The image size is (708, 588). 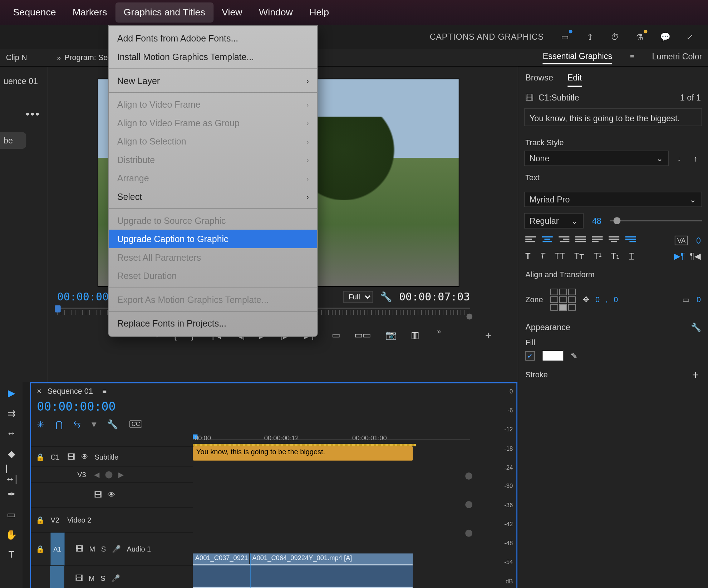 What do you see at coordinates (631, 240) in the screenshot?
I see `align-justify-last-right-icon` at bounding box center [631, 240].